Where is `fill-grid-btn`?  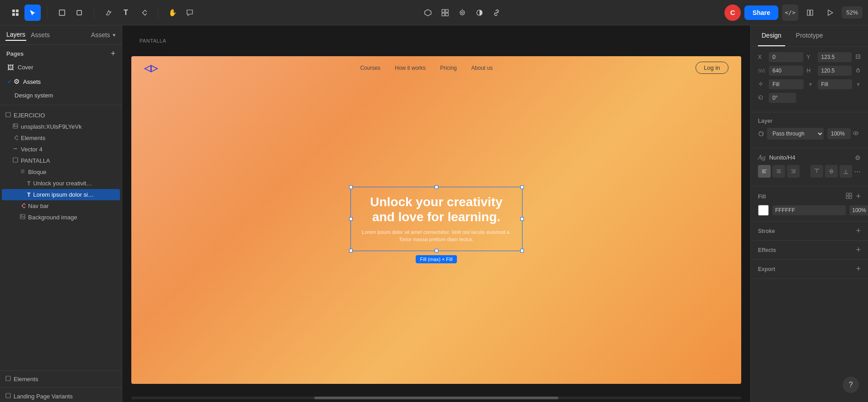 fill-grid-btn is located at coordinates (849, 197).